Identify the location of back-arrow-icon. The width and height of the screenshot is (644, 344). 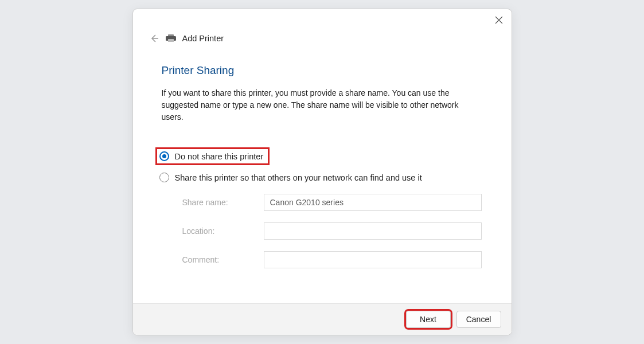
(154, 38).